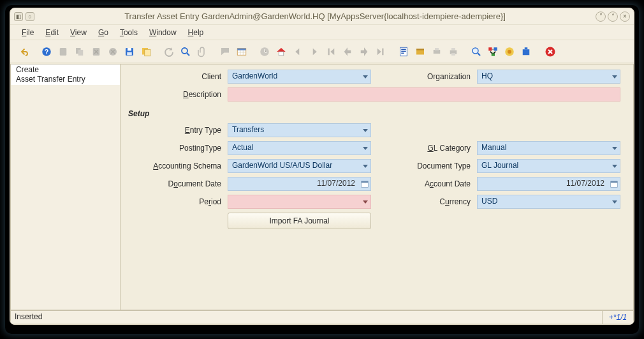 The width and height of the screenshot is (644, 339). I want to click on sidebar: Create Asset Transfer Entry, so click(65, 187).